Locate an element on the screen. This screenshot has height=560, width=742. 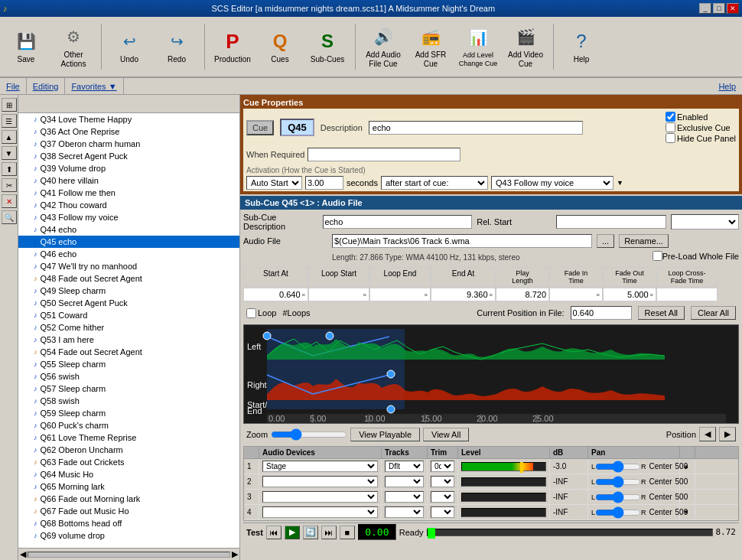
add-audio-button: 🔊 Add AudioFile Cue is located at coordinates (383, 47).